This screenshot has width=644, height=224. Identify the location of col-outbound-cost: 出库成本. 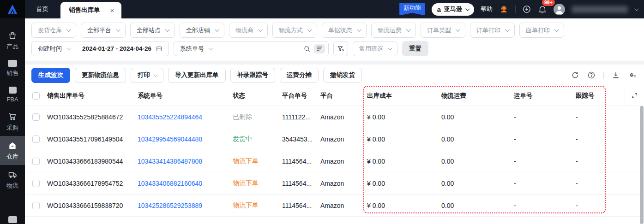
(400, 96).